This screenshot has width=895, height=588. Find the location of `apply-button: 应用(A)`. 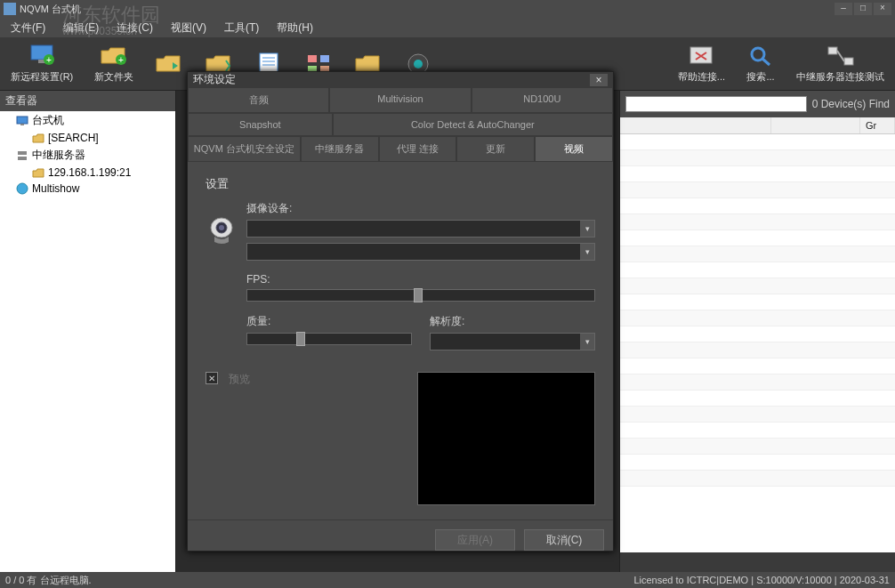

apply-button: 应用(A) is located at coordinates (475, 540).